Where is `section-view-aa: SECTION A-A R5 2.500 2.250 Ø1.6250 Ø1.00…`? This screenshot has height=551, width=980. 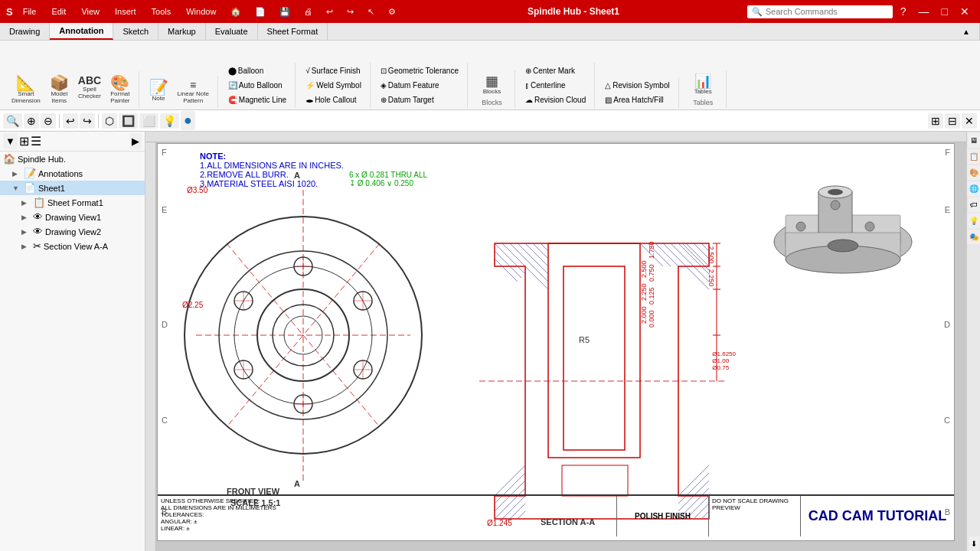 section-view-aa: SECTION A-A R5 2.500 2.250 Ø1.6250 Ø1.00… is located at coordinates (602, 366).